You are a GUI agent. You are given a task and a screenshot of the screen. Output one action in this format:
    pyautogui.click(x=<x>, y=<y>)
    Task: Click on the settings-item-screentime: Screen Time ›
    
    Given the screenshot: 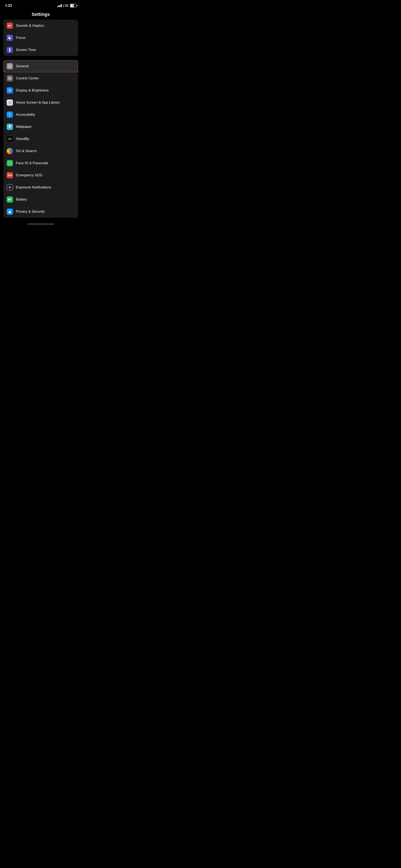 What is the action you would take?
    pyautogui.click(x=41, y=50)
    